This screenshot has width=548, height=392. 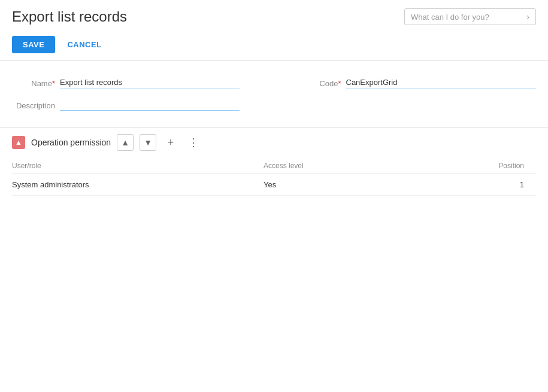 What do you see at coordinates (322, 84) in the screenshot?
I see `code-label: Code*` at bounding box center [322, 84].